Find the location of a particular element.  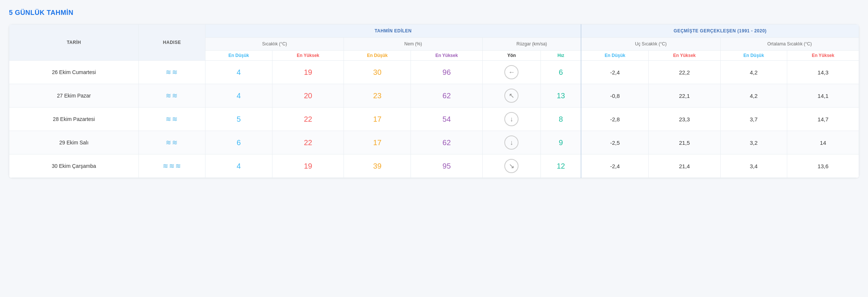

hiz: 8 is located at coordinates (561, 119).